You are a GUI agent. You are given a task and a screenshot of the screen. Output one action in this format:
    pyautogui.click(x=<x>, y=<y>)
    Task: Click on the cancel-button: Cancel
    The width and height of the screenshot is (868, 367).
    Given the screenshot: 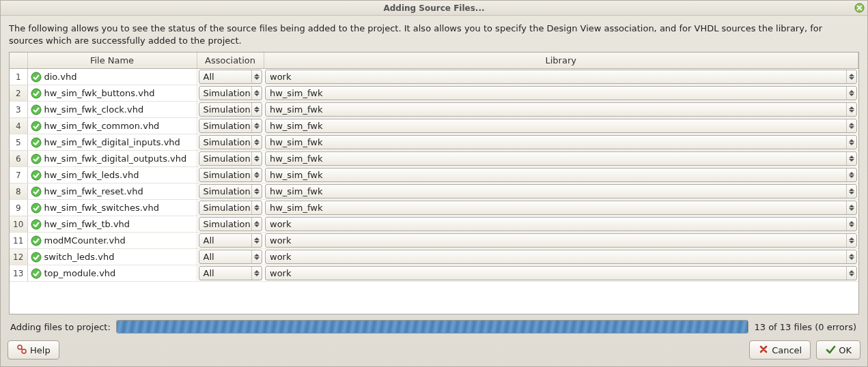 What is the action you would take?
    pyautogui.click(x=780, y=350)
    